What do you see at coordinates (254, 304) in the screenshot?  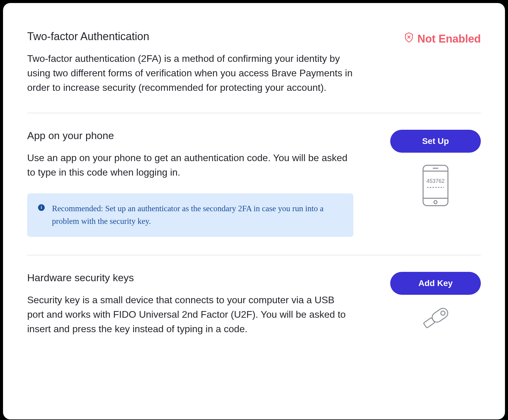 I see `section-hardware-keys: Hardware security keys Security key is a…` at bounding box center [254, 304].